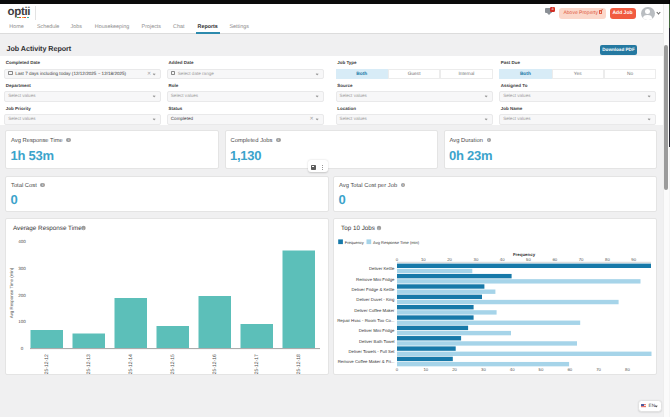  I want to click on svg-text: 025-12-15, so click(174, 364).